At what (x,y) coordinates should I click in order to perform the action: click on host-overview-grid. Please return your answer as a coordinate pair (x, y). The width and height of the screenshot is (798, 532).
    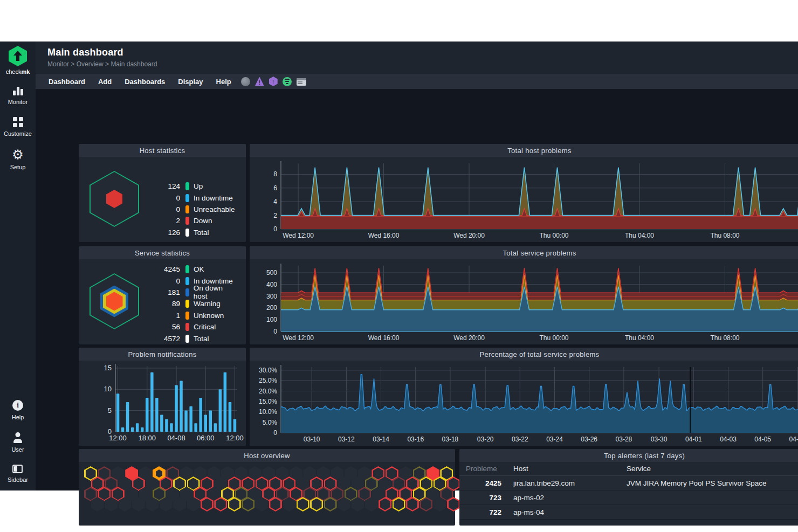
    Looking at the image, I should click on (267, 494).